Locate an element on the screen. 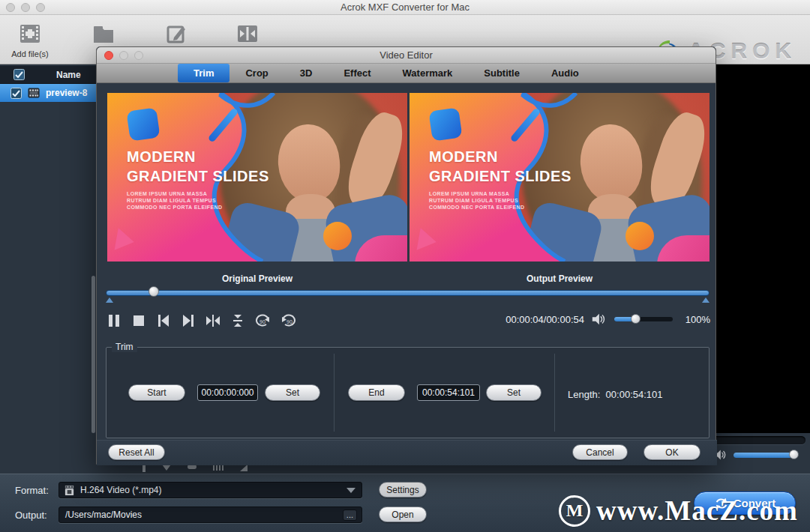 The height and width of the screenshot is (532, 810). name-column-header: Name is located at coordinates (69, 75).